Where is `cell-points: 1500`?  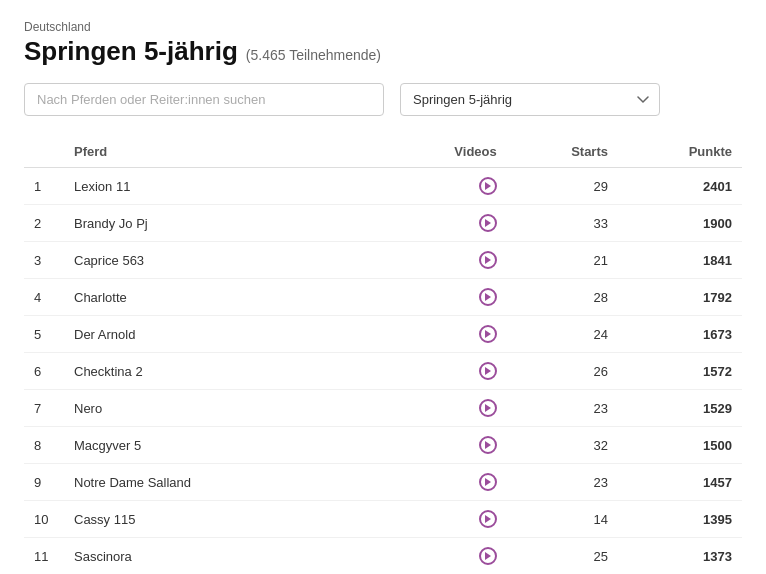 cell-points: 1500 is located at coordinates (680, 446).